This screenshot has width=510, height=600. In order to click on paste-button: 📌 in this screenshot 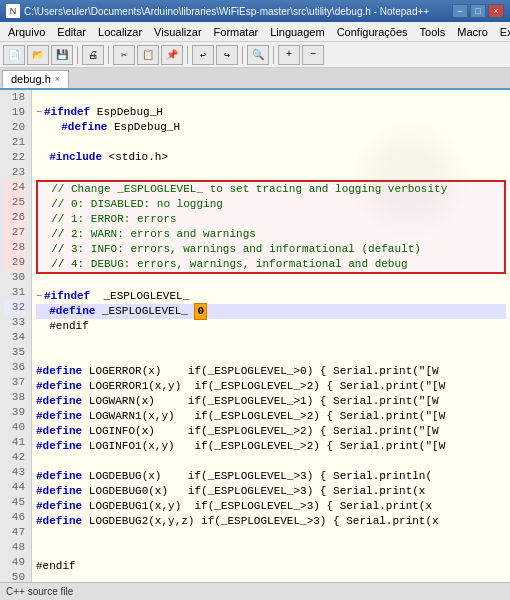, I will do `click(172, 55)`.